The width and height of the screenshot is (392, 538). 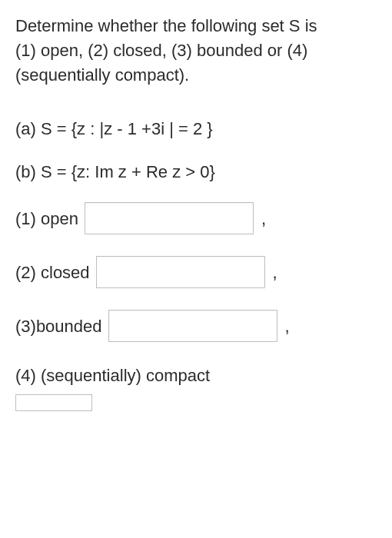 What do you see at coordinates (196, 75) in the screenshot?
I see `intro-line-3: (sequentially compact).` at bounding box center [196, 75].